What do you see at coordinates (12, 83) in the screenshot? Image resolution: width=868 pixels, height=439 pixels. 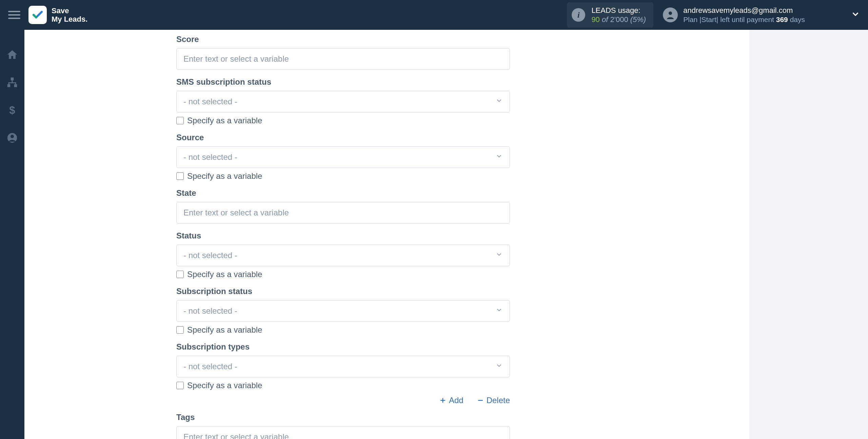 I see `sidebar-item-integrations` at bounding box center [12, 83].